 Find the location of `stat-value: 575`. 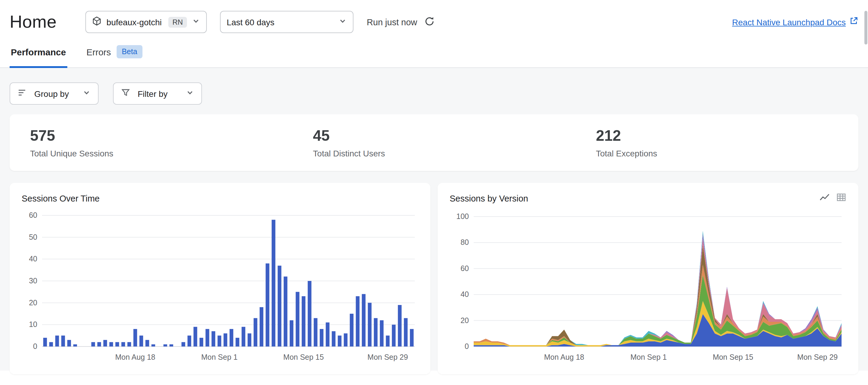

stat-value: 575 is located at coordinates (161, 136).